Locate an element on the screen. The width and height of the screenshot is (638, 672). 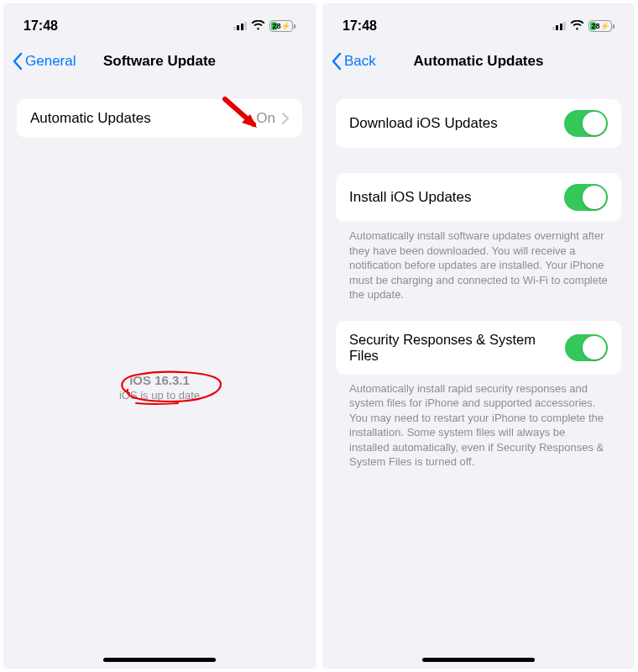
download-updates-toggle is located at coordinates (586, 123).